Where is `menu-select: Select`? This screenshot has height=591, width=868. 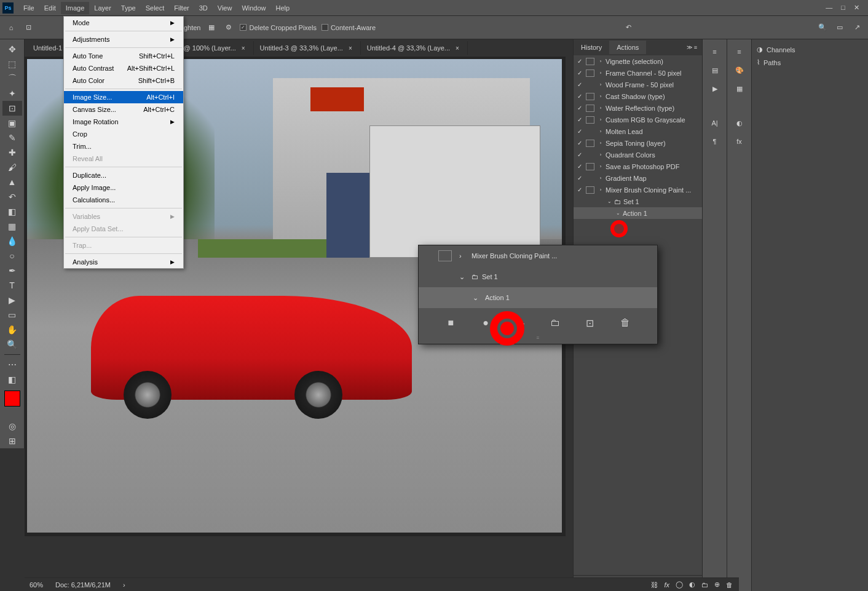 menu-select: Select is located at coordinates (155, 8).